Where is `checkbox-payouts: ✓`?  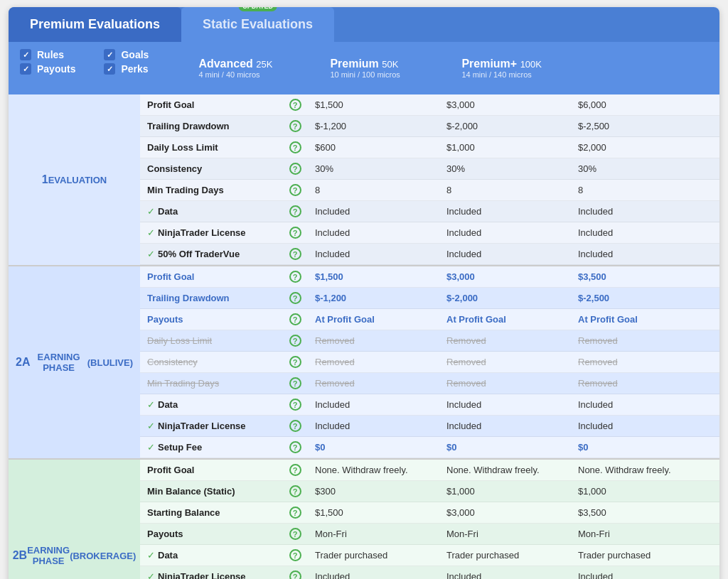
checkbox-payouts: ✓ is located at coordinates (26, 69).